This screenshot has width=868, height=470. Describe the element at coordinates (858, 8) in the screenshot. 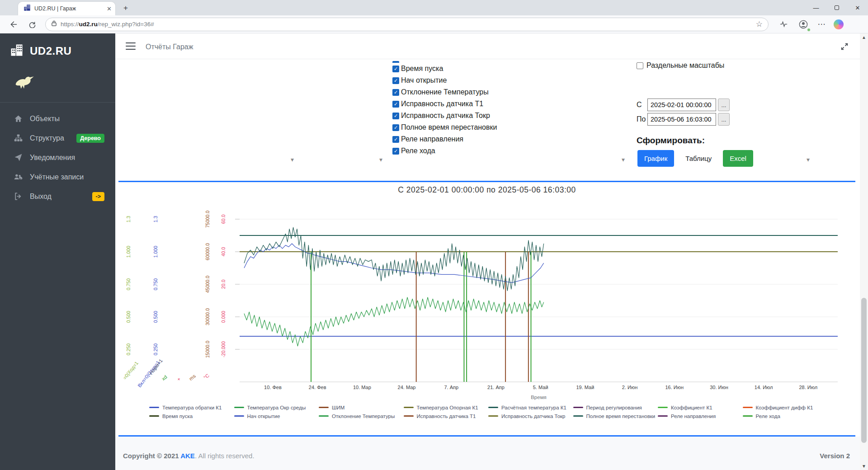

I see `window-close-button: ✕` at that location.